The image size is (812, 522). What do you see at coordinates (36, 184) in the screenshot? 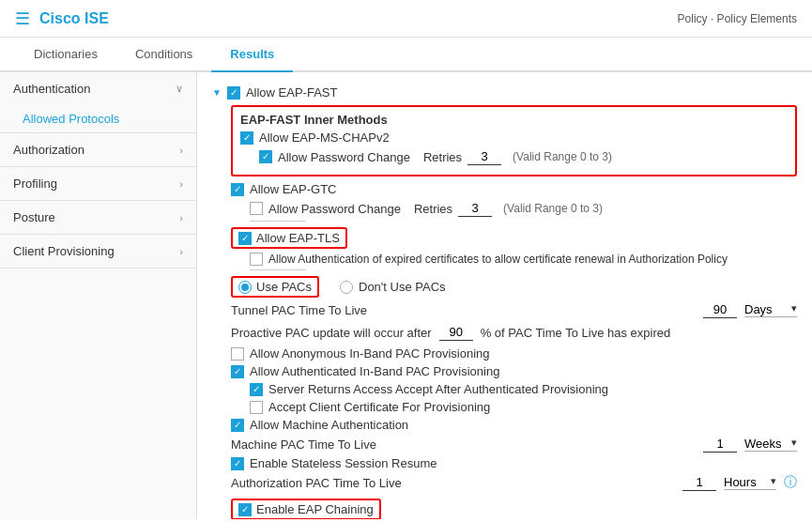
I see `sidebar-label-profiling: Profiling` at bounding box center [36, 184].